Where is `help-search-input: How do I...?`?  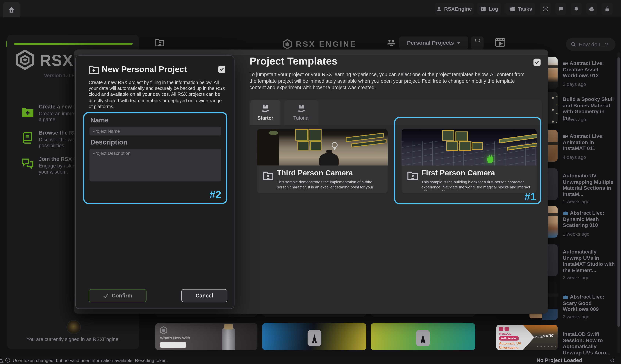
help-search-input: How do I...? is located at coordinates (590, 44).